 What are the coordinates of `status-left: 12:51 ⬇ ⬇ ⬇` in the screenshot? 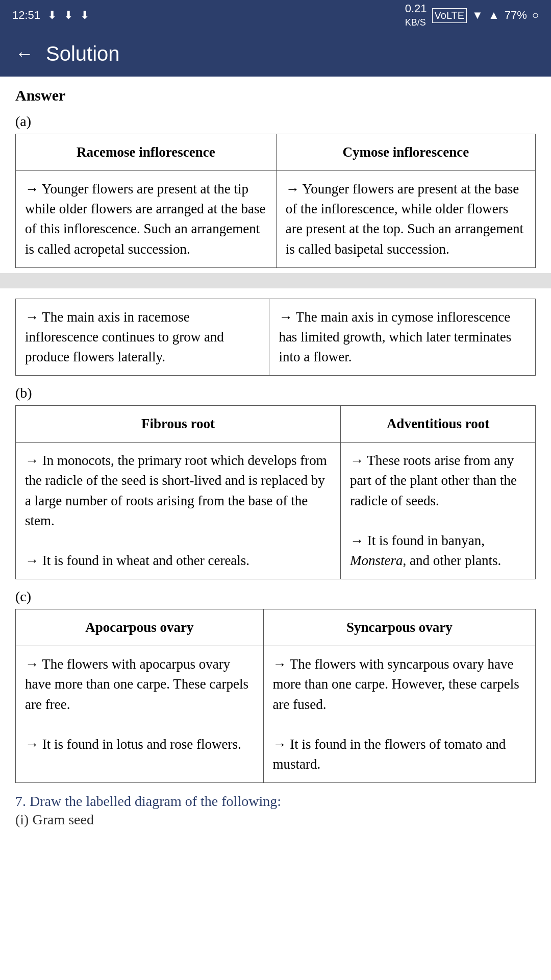 It's located at (51, 15).